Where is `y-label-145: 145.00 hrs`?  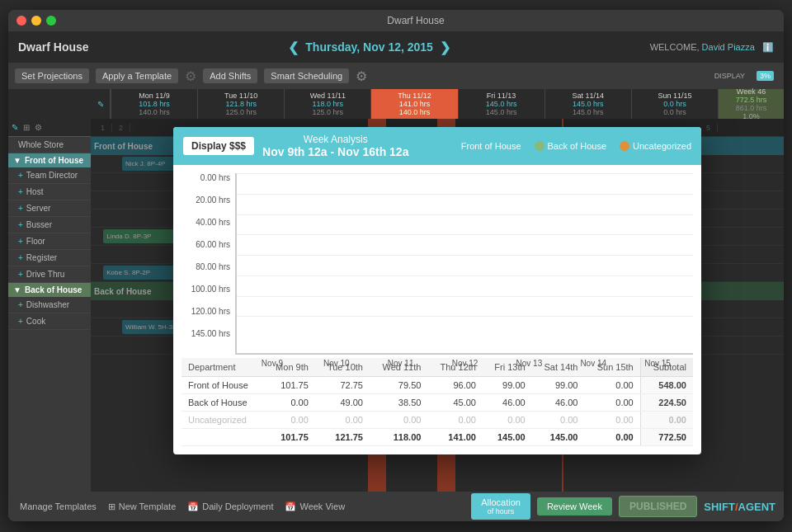 y-label-145: 145.00 hrs is located at coordinates (211, 333).